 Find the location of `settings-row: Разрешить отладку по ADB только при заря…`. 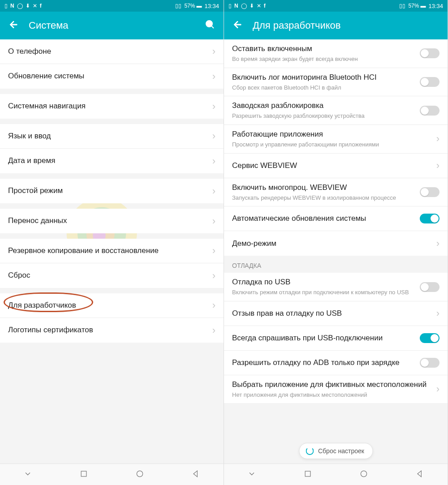

settings-row: Разрешить отладку по ADB только при заря… is located at coordinates (336, 363).